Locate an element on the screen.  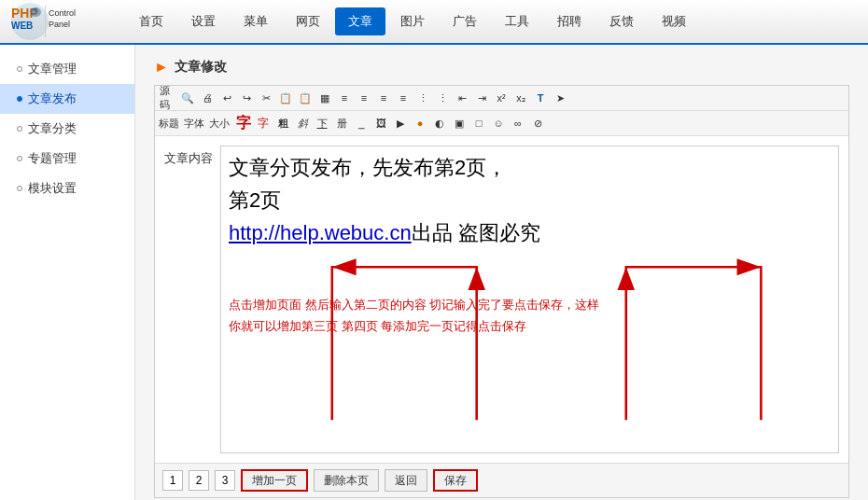
back-button: 返回 is located at coordinates (406, 480).